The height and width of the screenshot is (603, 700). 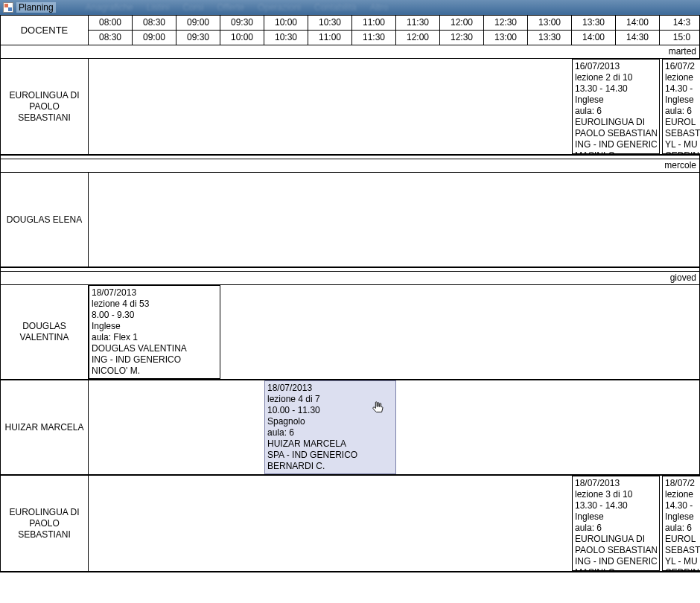 I want to click on teacher-cell: DOUGLAS VALENTINA, so click(x=45, y=332).